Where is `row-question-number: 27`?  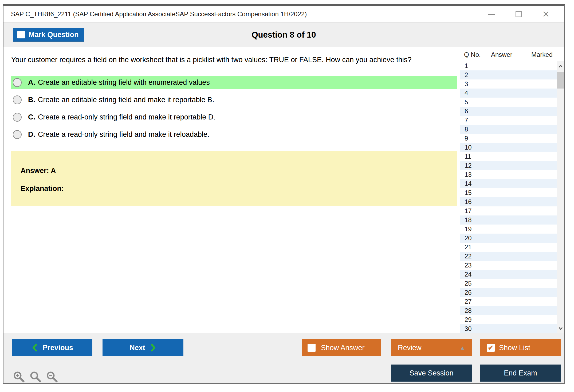
row-question-number: 27 is located at coordinates (472, 302).